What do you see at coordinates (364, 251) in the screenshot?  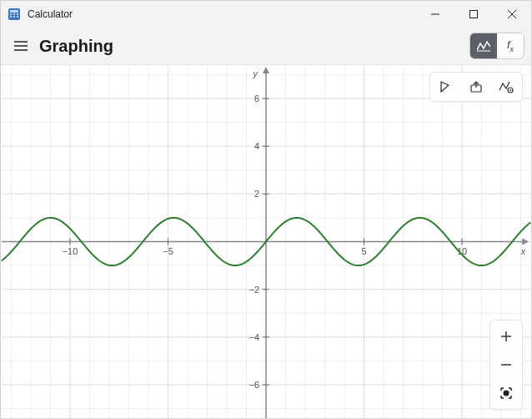 I see `svg-text: 5` at bounding box center [364, 251].